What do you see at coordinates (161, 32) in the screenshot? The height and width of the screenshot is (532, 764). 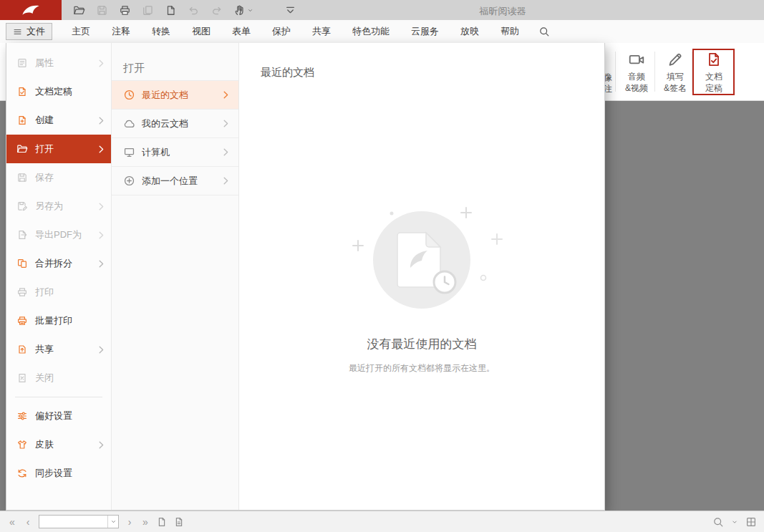 I see `menu-tab-convert: 转换` at bounding box center [161, 32].